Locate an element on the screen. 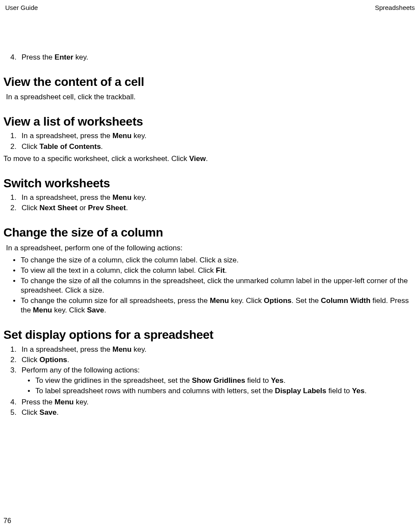 The image size is (420, 530). list-item: 2. Click Table of Contents. is located at coordinates (213, 147).